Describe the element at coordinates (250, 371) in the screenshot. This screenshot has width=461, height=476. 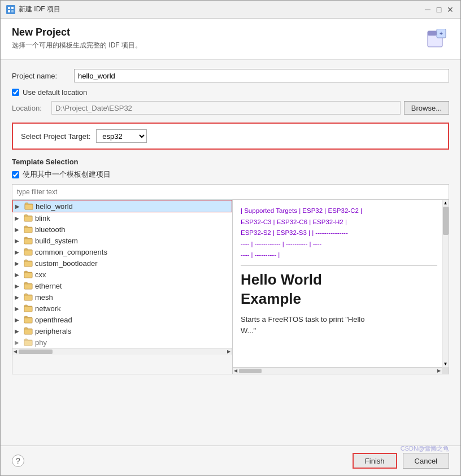
I see `right-hscroll-thumb` at that location.